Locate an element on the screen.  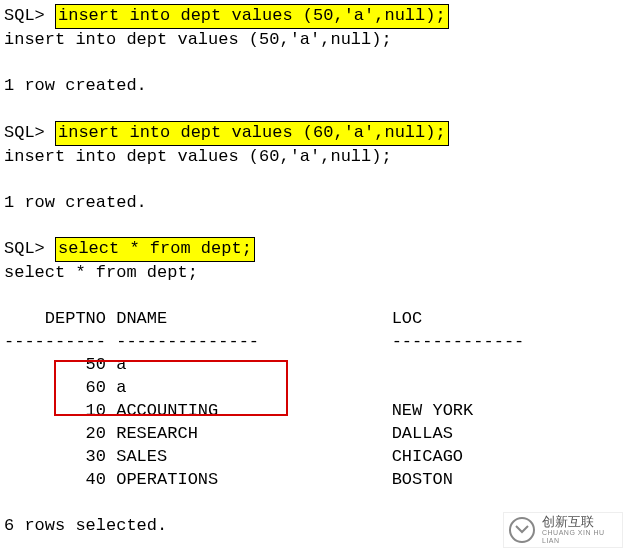
watermark-brand: 创新互联 is located at coordinates (580, 522).